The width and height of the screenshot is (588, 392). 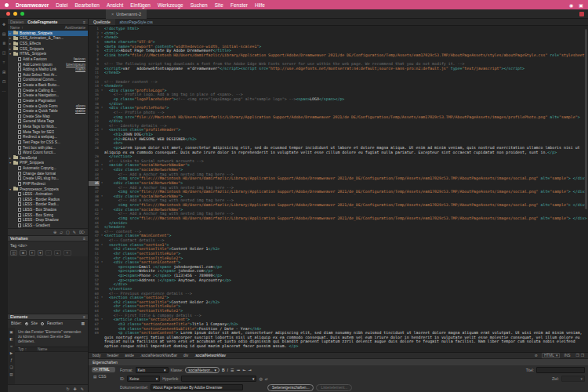 I want to click on snippet-item-less-gradient: LESS - Gradient, so click(x=48, y=226).